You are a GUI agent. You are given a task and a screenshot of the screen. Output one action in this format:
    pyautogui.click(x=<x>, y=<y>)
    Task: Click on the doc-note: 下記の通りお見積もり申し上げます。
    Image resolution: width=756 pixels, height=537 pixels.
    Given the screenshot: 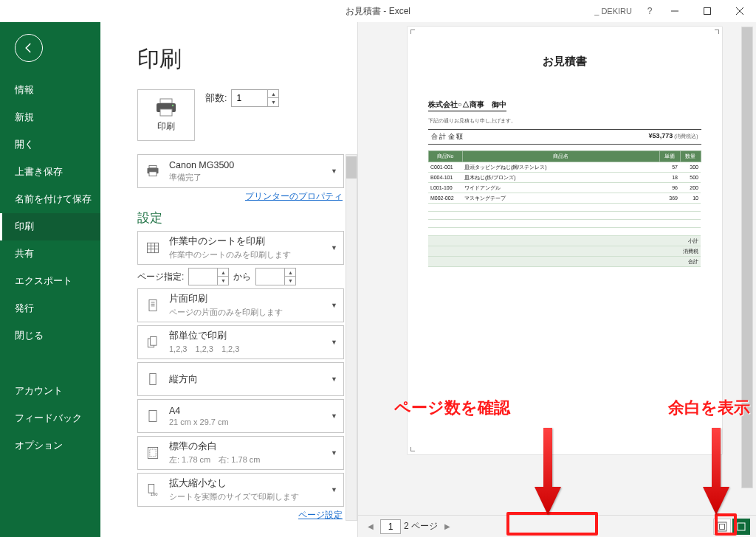 What is the action you would take?
    pyautogui.click(x=565, y=121)
    